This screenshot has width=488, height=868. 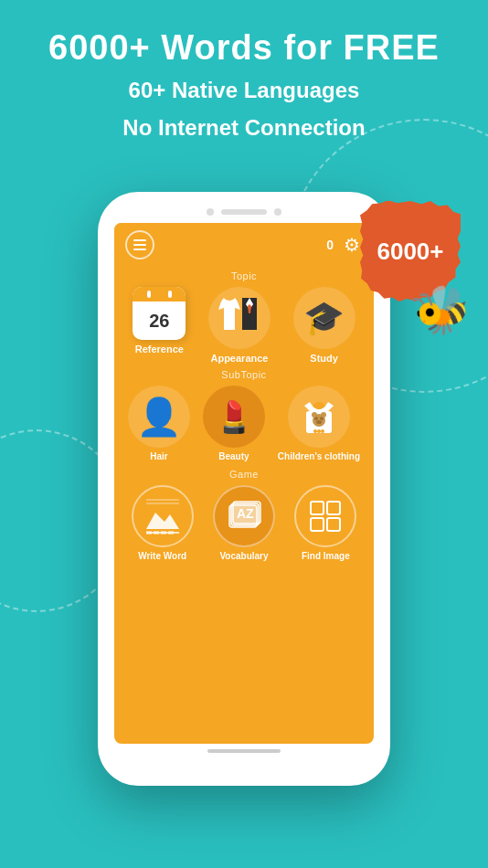 I want to click on phone-camera, so click(x=210, y=212).